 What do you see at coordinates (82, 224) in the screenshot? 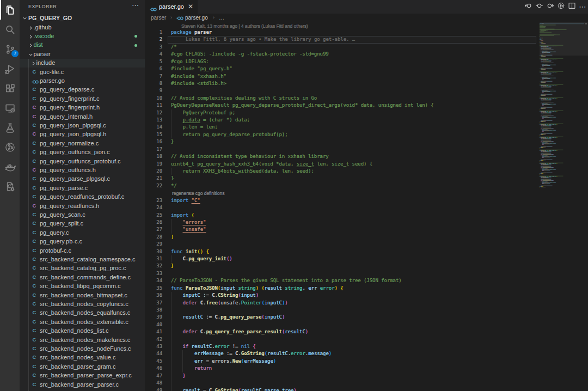
I see `tree-file-pg-query-split-c: Cpg_query_split.c` at bounding box center [82, 224].